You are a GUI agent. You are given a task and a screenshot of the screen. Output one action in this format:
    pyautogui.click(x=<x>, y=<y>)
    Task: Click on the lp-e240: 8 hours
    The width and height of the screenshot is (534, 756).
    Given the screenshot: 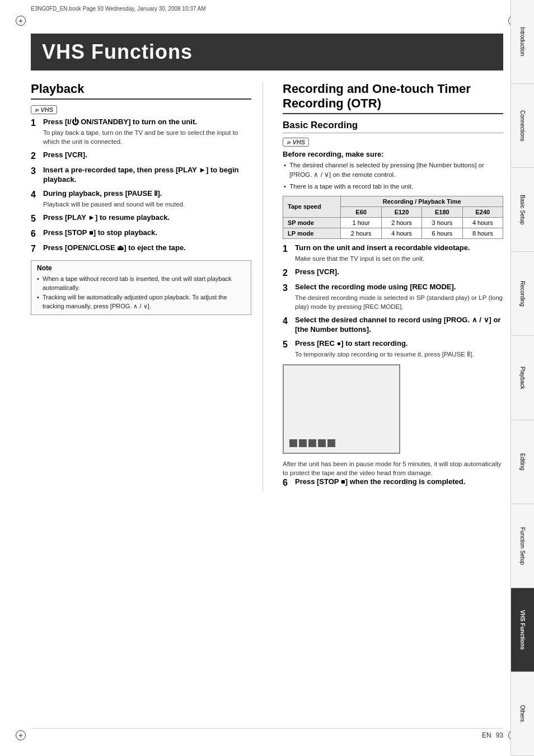 What is the action you would take?
    pyautogui.click(x=483, y=233)
    